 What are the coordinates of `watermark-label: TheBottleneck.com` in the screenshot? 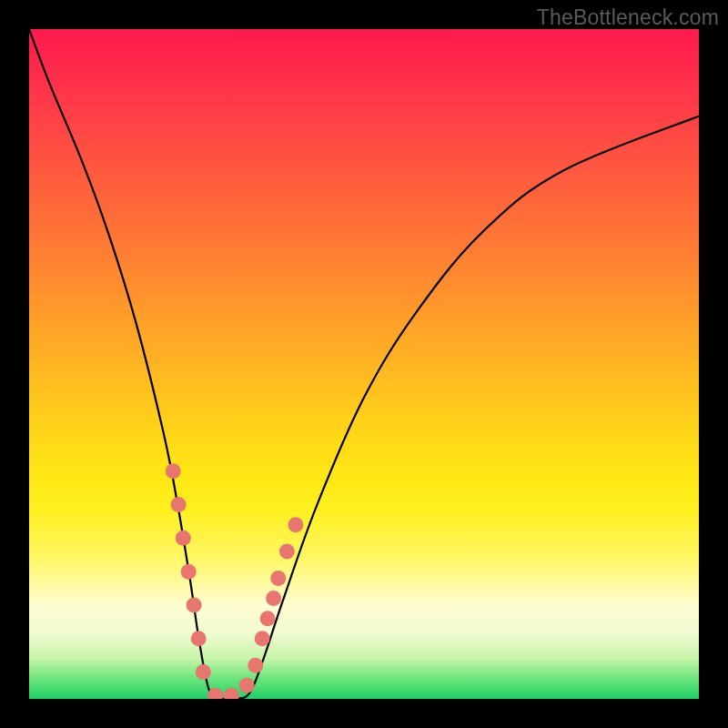 It's located at (628, 18).